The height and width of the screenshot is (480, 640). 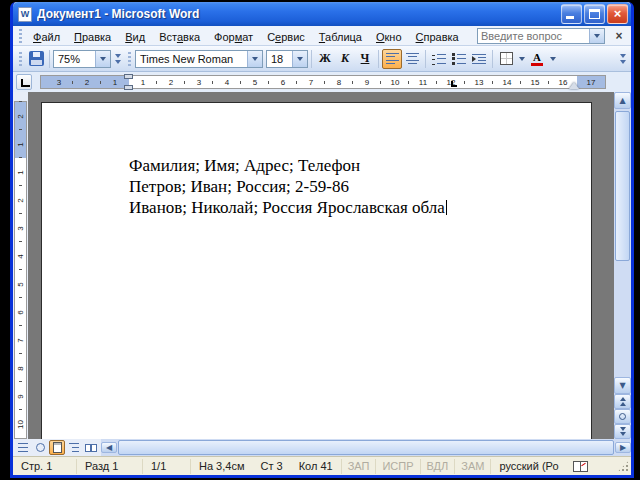 What do you see at coordinates (622, 402) in the screenshot?
I see `previous-page-button` at bounding box center [622, 402].